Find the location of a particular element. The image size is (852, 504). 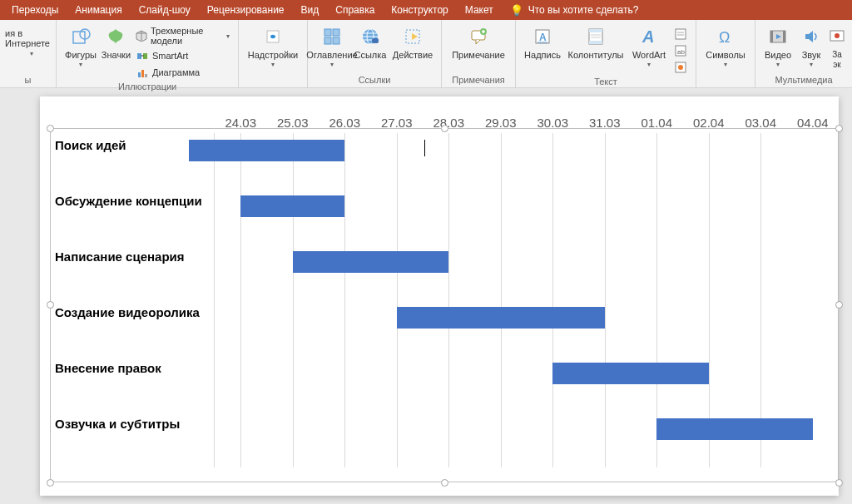

svg-text: Ω is located at coordinates (724, 37).